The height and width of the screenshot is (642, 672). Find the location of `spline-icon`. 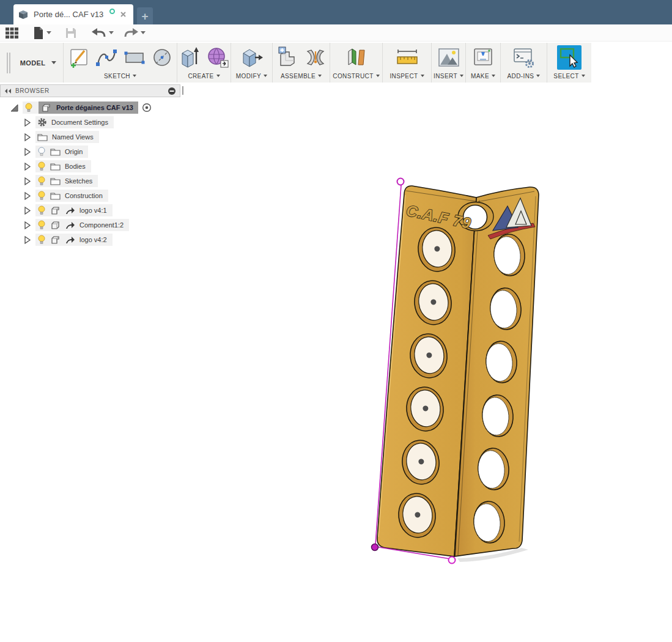

spline-icon is located at coordinates (106, 57).